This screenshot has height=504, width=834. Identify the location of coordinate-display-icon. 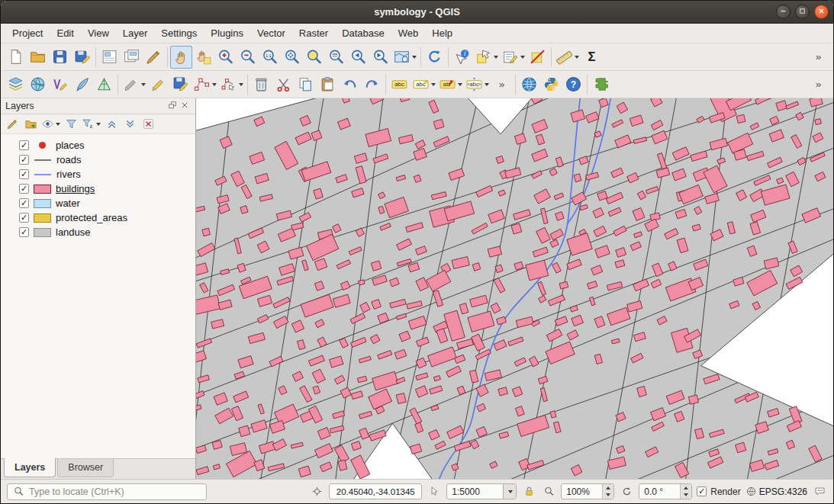
(317, 492).